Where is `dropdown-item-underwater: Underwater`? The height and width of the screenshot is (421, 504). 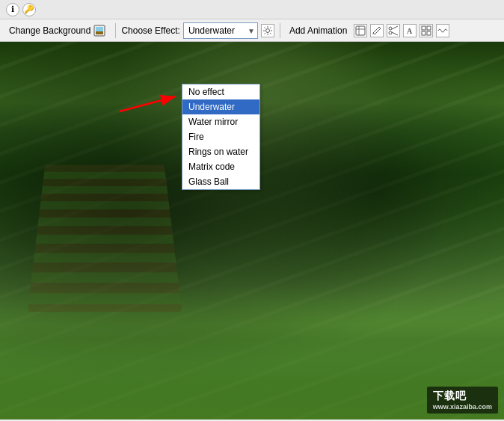 dropdown-item-underwater: Underwater is located at coordinates (221, 107).